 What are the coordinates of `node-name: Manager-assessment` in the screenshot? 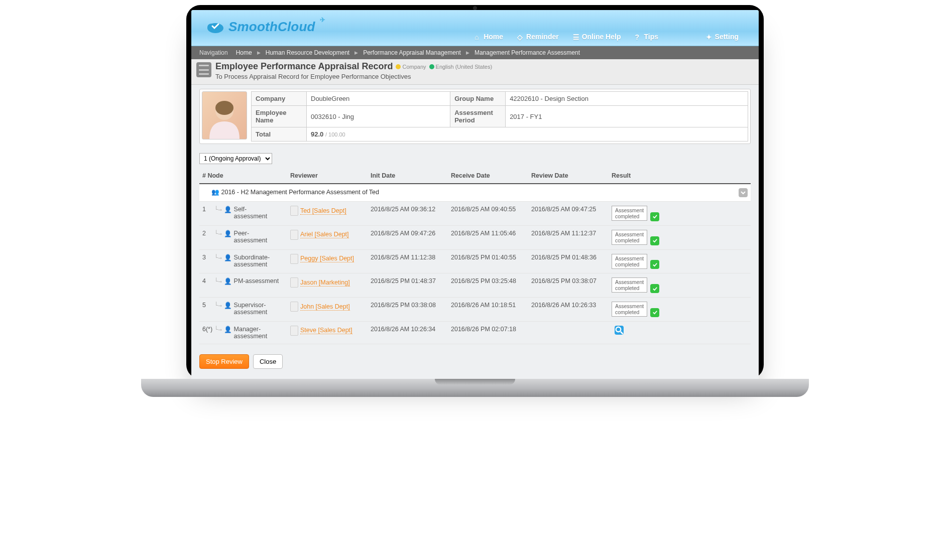 It's located at (257, 333).